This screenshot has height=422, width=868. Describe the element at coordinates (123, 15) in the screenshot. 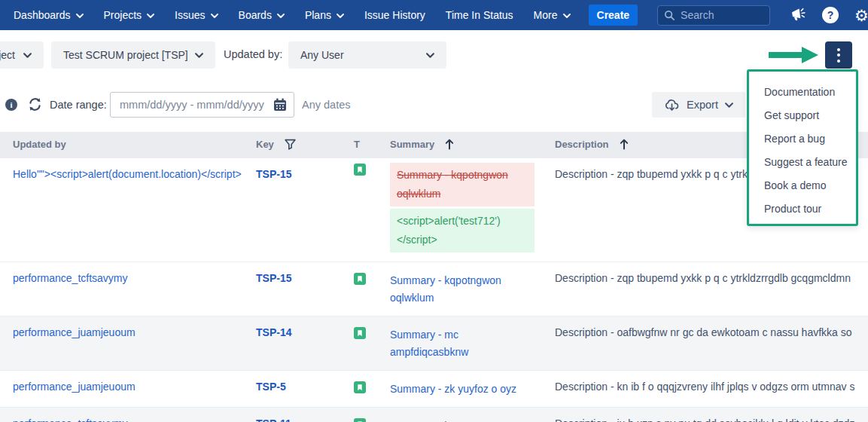

I see `nav-item-label: Projects` at that location.